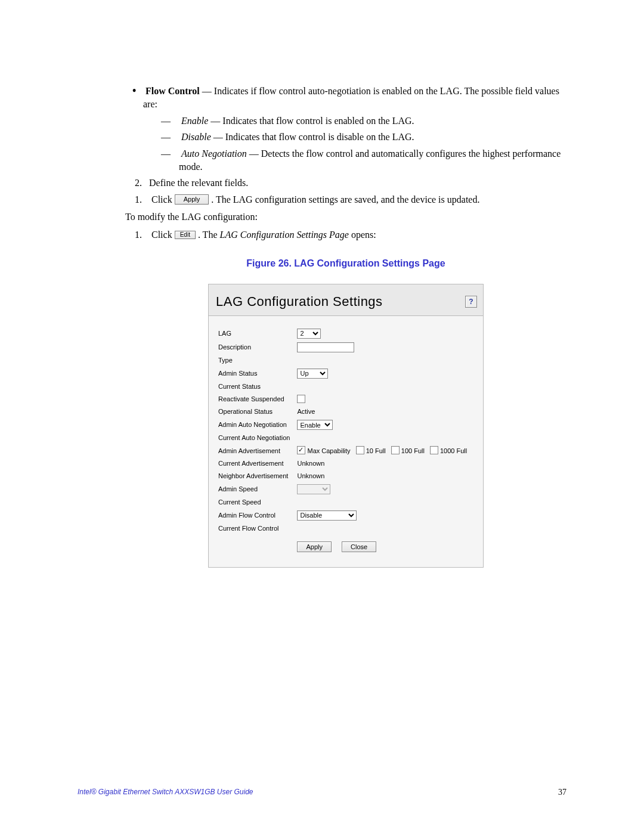  What do you see at coordinates (255, 502) in the screenshot?
I see `current-speed-label: Current Speed` at bounding box center [255, 502].